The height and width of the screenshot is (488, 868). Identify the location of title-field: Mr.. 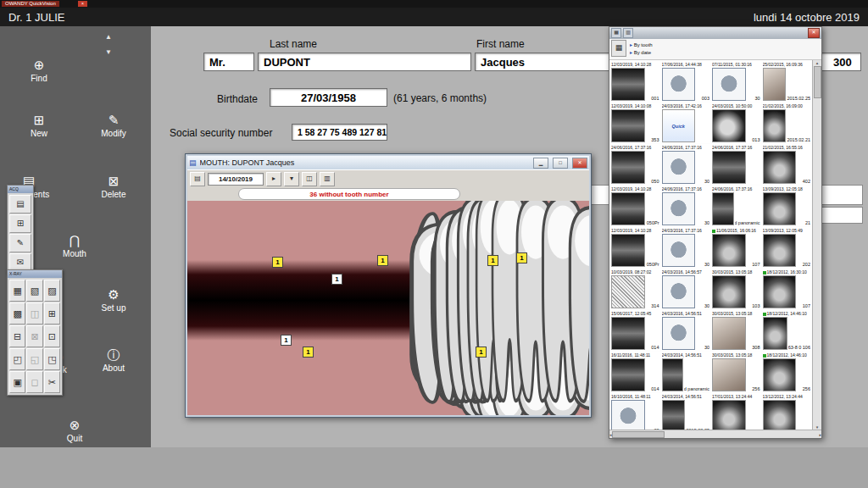
(229, 62).